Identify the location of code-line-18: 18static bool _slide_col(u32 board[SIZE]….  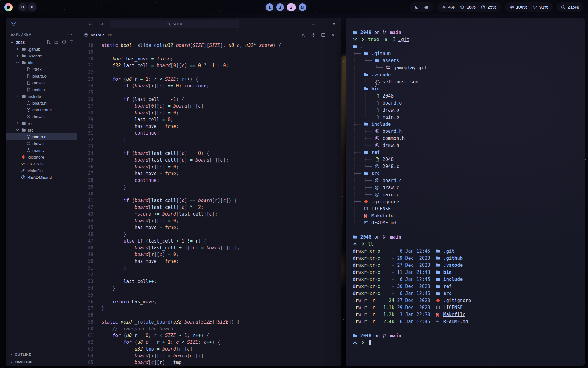
(209, 45).